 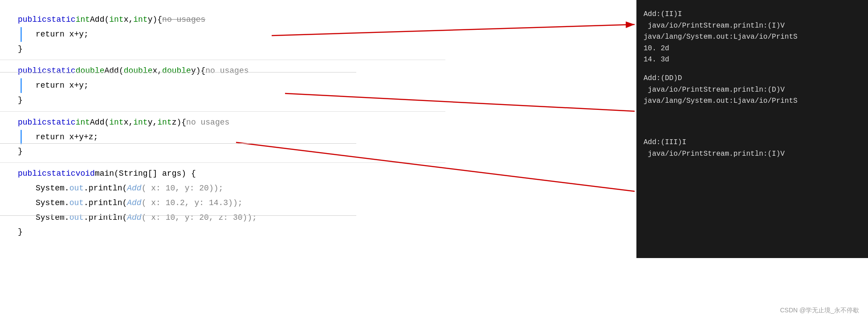 What do you see at coordinates (223, 137) in the screenshot?
I see `code-line-8: return x+y+z;` at bounding box center [223, 137].